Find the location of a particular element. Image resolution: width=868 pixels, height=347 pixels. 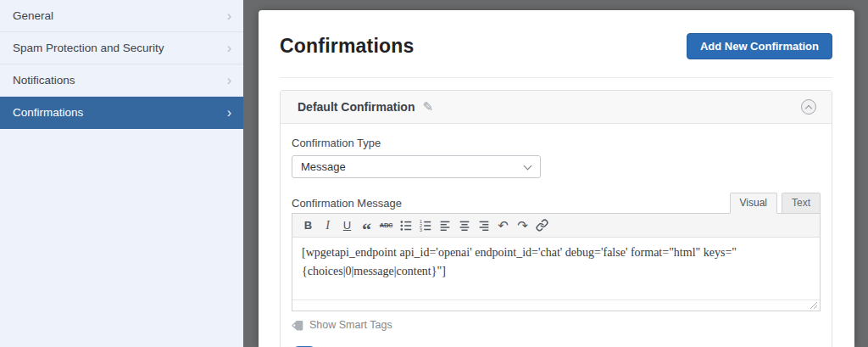

edit-pencil-icon: ✎ is located at coordinates (427, 107).